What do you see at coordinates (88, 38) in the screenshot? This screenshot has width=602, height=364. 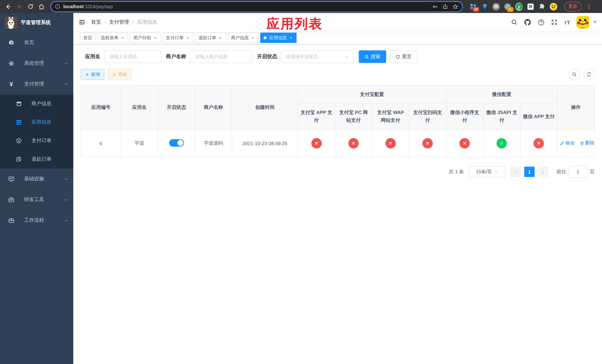 I see `tab-label: 首页` at bounding box center [88, 38].